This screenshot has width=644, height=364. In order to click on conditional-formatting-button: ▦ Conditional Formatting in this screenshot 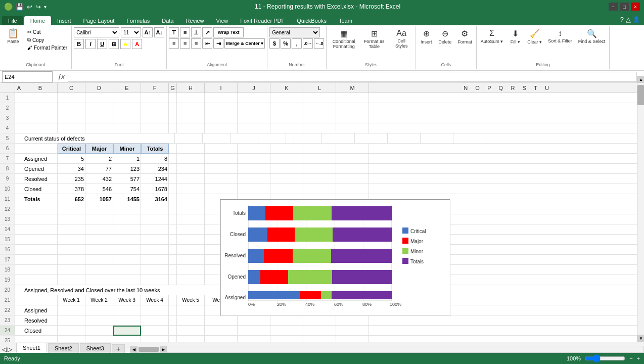, I will do `click(344, 39)`.